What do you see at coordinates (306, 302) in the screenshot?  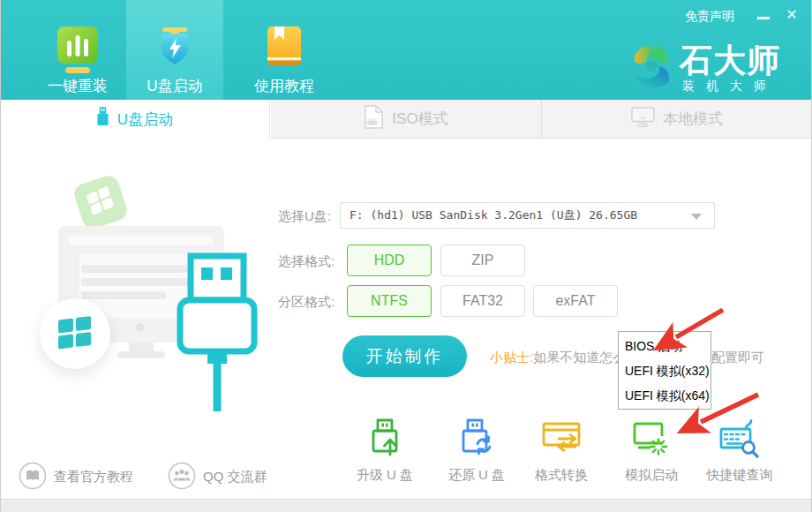 I see `partition-label: 分区格式:` at bounding box center [306, 302].